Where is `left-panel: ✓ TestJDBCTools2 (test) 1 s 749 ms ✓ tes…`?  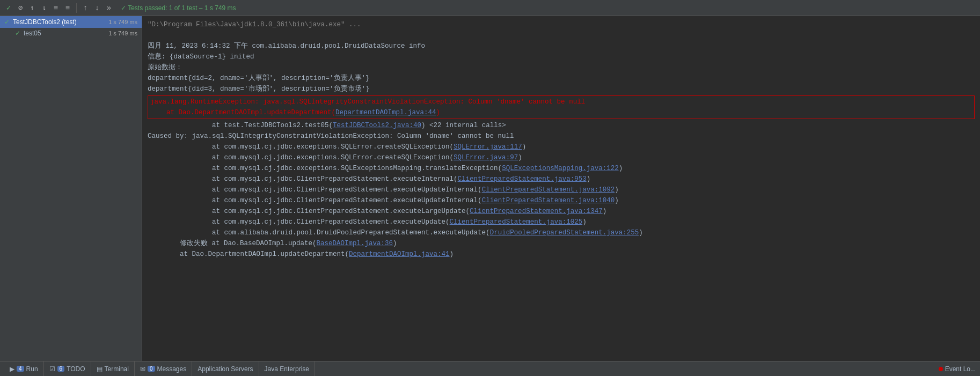
left-panel: ✓ TestJDBCTools2 (test) 1 s 749 ms ✓ tes… is located at coordinates (71, 189).